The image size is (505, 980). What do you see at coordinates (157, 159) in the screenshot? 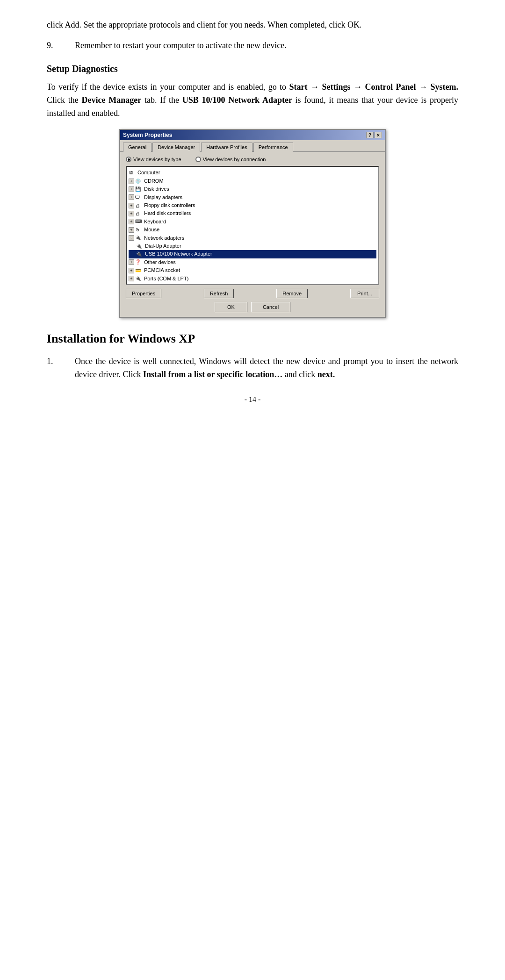
I see `radio-by-type-label: View devices by type` at bounding box center [157, 159].